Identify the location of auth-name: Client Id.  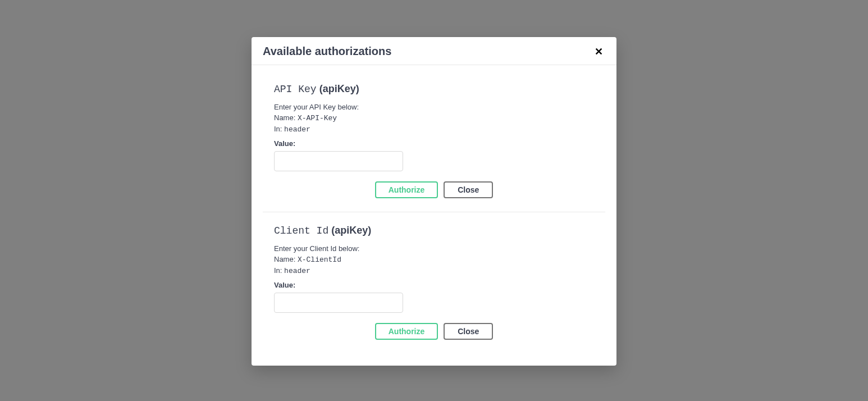
(301, 231).